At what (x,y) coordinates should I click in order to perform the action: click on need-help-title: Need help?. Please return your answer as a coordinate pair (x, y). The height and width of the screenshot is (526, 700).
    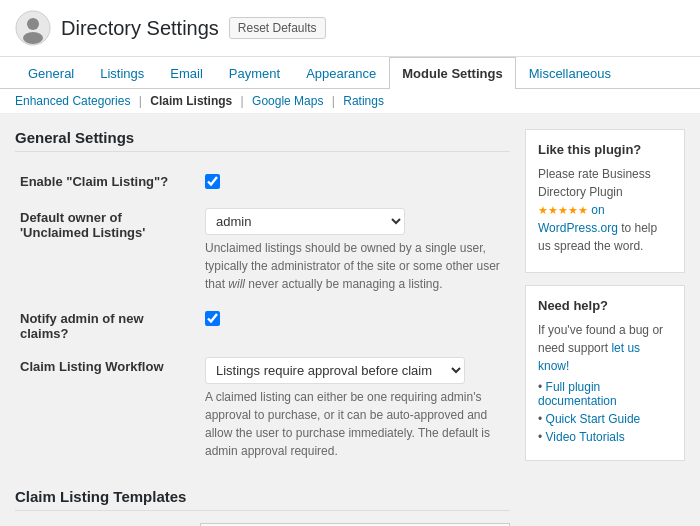
    Looking at the image, I should click on (605, 306).